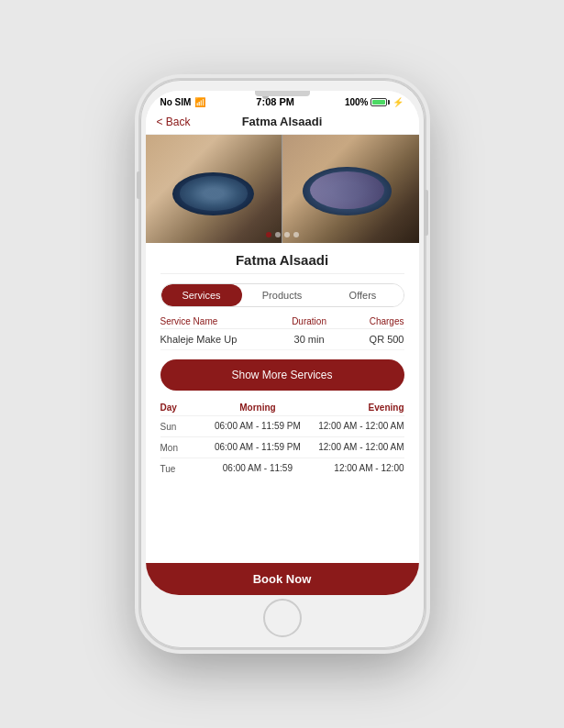 The height and width of the screenshot is (728, 564). Describe the element at coordinates (282, 295) in the screenshot. I see `tabs-bar: Services Products Offers` at that location.